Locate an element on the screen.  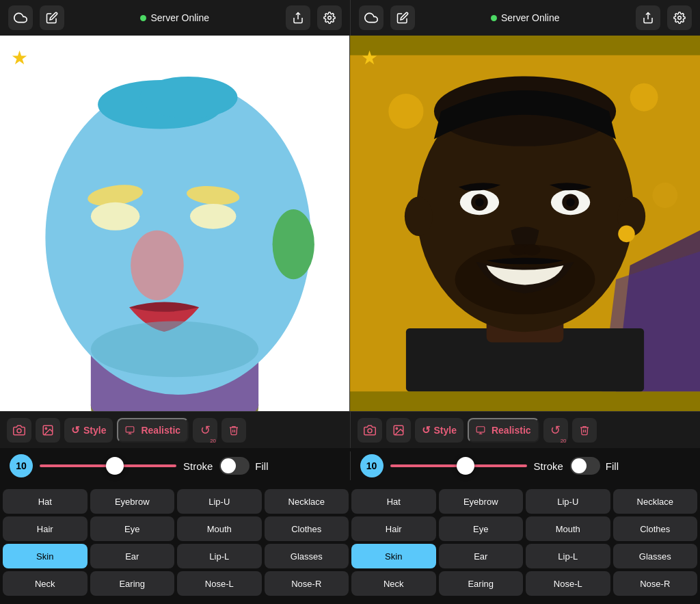
edit-icon-left is located at coordinates (52, 18).